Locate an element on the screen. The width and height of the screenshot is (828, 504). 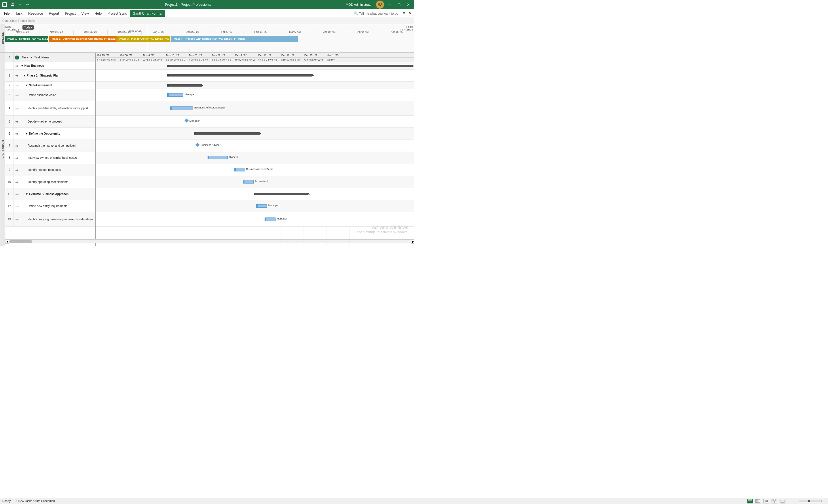
cell-id-7: 7 is located at coordinates (9, 146).